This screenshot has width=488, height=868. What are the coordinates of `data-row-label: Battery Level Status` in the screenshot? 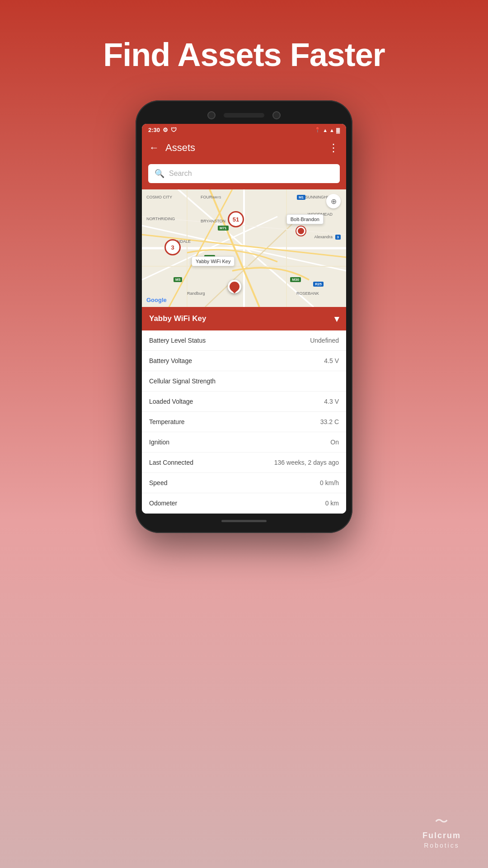 It's located at (177, 340).